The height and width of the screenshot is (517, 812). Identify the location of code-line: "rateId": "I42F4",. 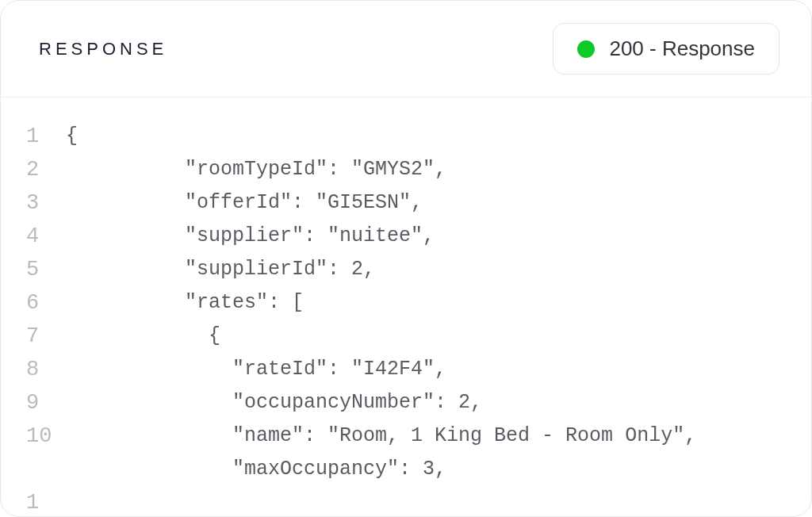
(439, 370).